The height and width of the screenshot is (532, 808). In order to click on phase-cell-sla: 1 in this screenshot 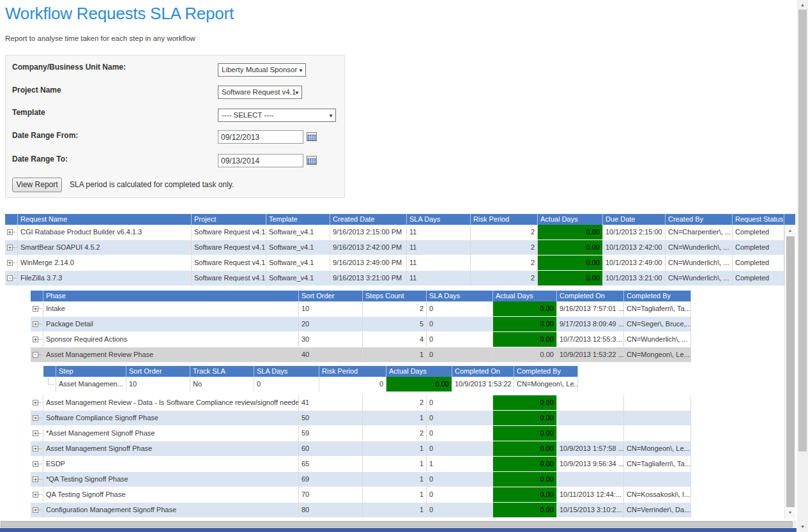, I will do `click(460, 464)`.